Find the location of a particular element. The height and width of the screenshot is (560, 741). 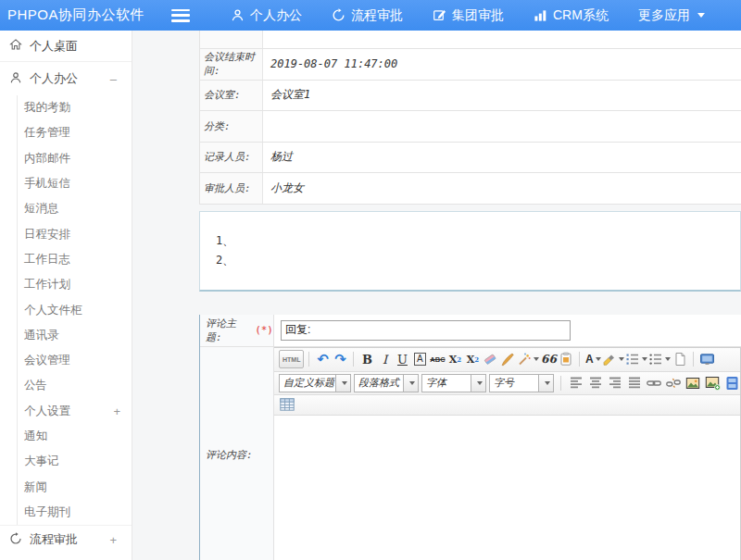

fullscreen-icon is located at coordinates (707, 359).